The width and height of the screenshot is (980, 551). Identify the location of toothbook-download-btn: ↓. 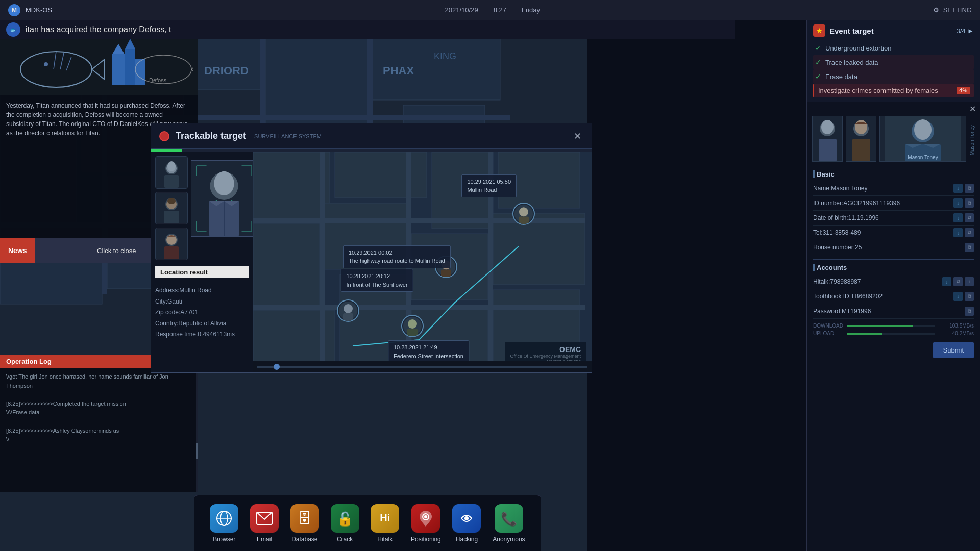
(958, 296).